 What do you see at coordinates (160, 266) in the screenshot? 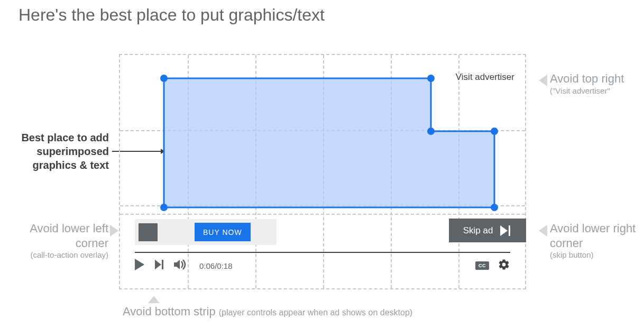
I see `next-icon` at bounding box center [160, 266].